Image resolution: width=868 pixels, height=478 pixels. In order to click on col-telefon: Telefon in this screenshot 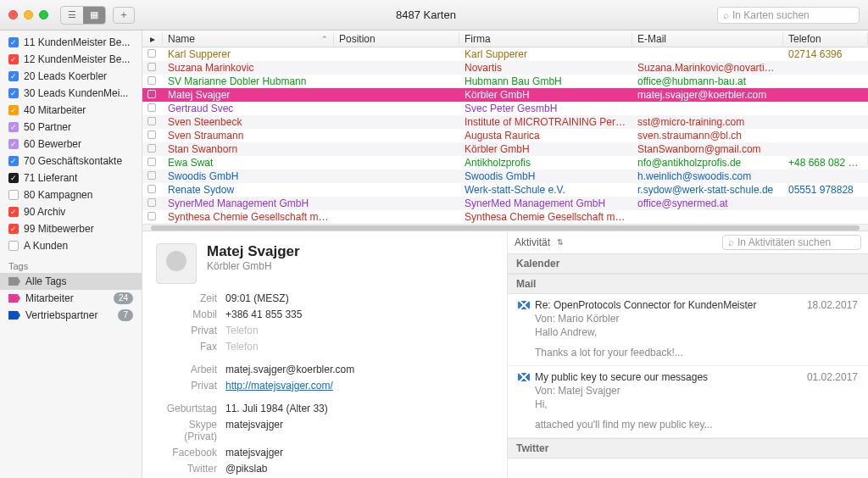, I will do `click(826, 39)`.